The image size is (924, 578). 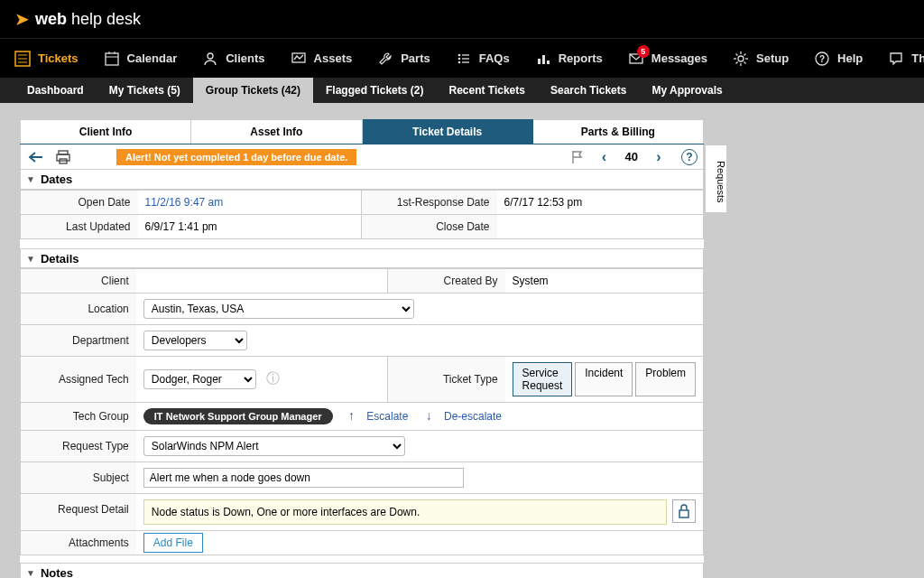 What do you see at coordinates (374, 90) in the screenshot?
I see `subnav-flagged: Flagged Tickets (2)` at bounding box center [374, 90].